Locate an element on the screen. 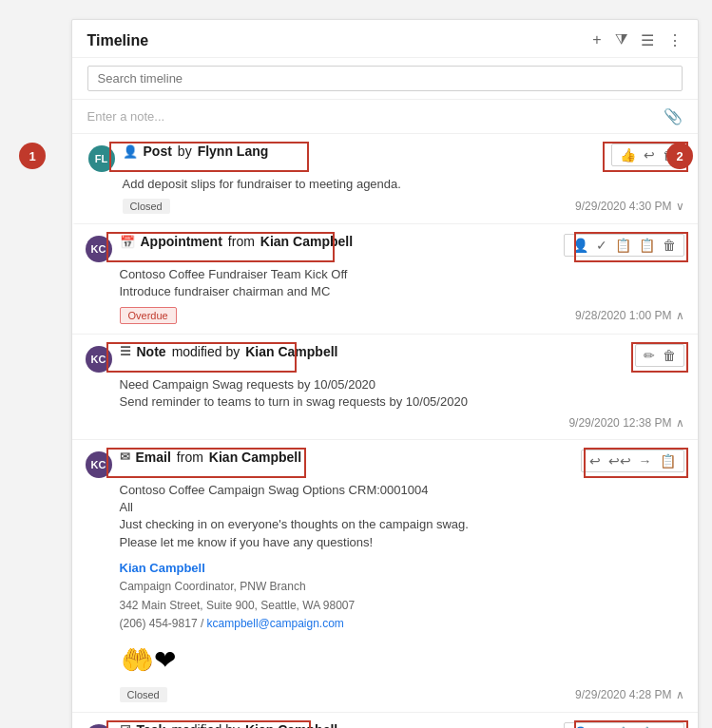 This screenshot has width=712, height=728. callout-label-1: 1 is located at coordinates (32, 156).